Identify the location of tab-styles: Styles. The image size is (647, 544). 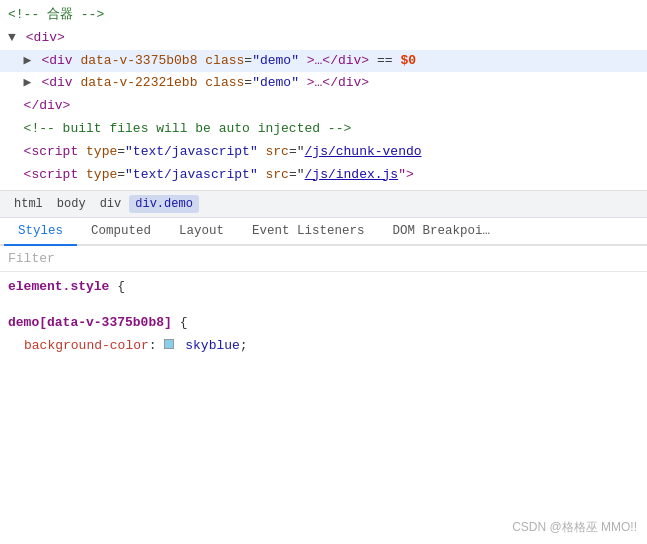
(40, 232).